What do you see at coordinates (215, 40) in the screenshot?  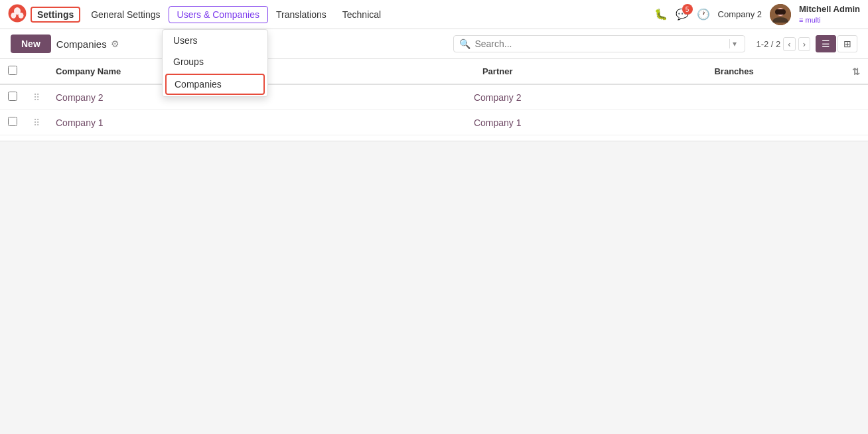 I see `dropdown-users: Users` at bounding box center [215, 40].